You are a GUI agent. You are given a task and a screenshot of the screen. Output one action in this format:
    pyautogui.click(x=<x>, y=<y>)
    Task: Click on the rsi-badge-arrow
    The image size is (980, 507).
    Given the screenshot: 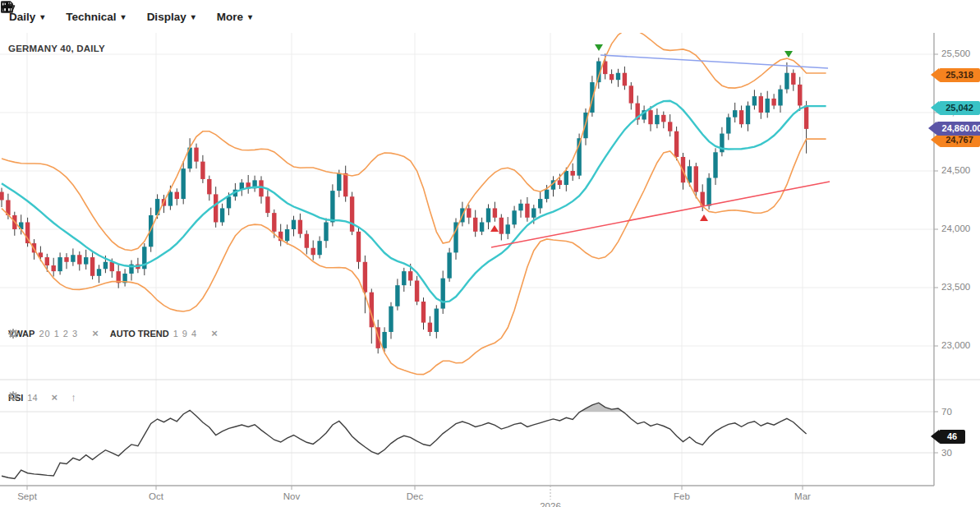 What is the action you would take?
    pyautogui.click(x=935, y=436)
    